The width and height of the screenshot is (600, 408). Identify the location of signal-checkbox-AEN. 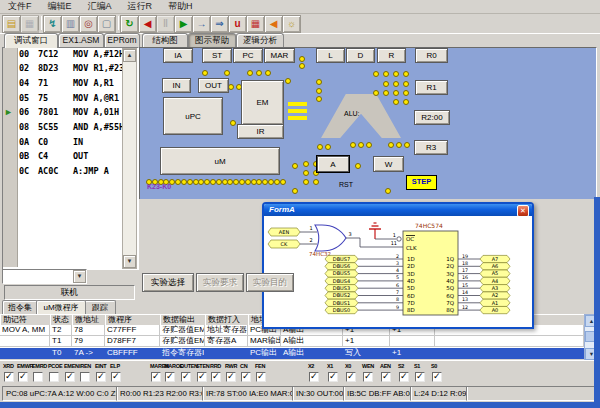
(386, 377).